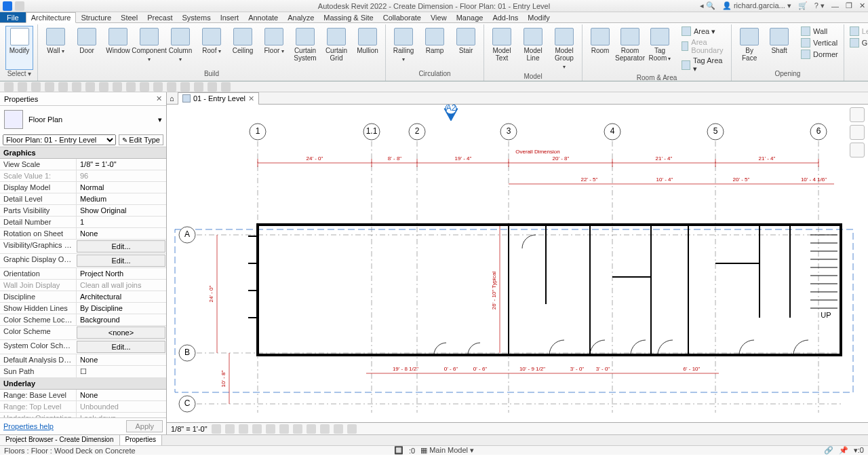  I want to click on ribbon-roof: Roof, so click(212, 48).